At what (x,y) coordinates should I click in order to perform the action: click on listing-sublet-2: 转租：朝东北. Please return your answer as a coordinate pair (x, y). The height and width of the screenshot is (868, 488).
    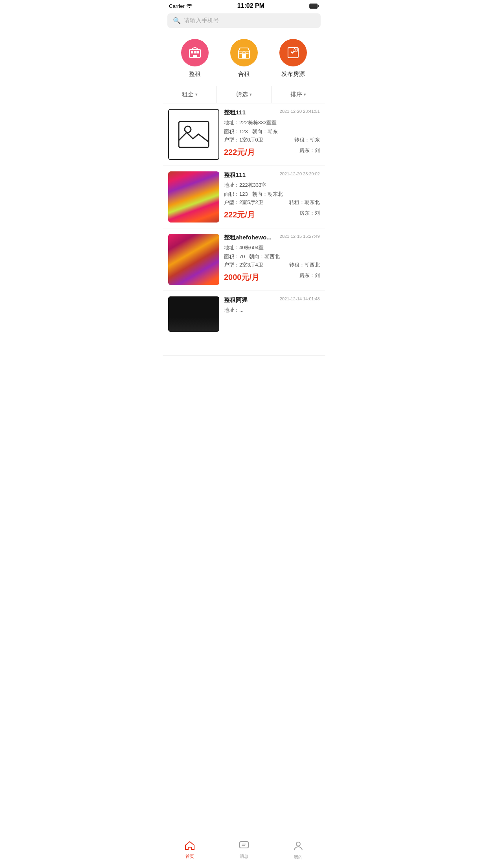
    Looking at the image, I should click on (305, 202).